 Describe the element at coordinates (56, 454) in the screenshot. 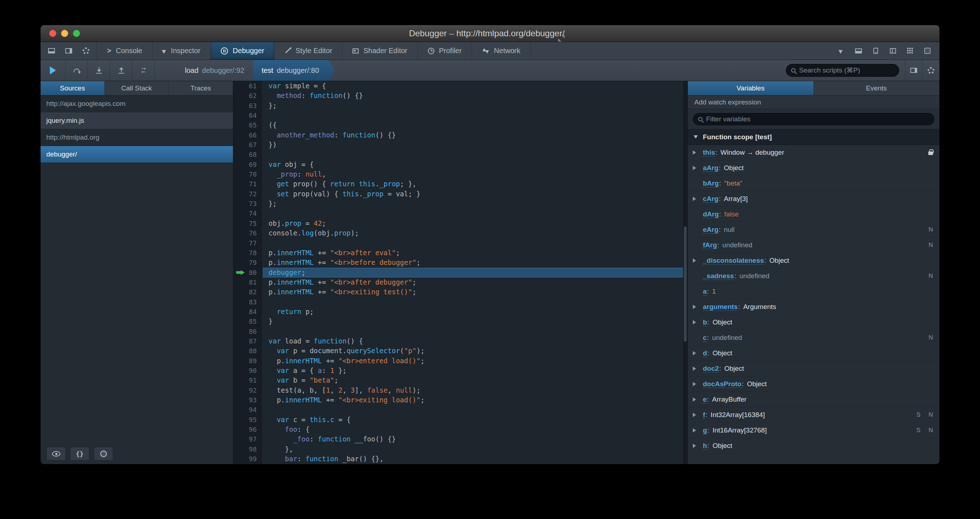

I see `toggle-source-visibility-button` at that location.